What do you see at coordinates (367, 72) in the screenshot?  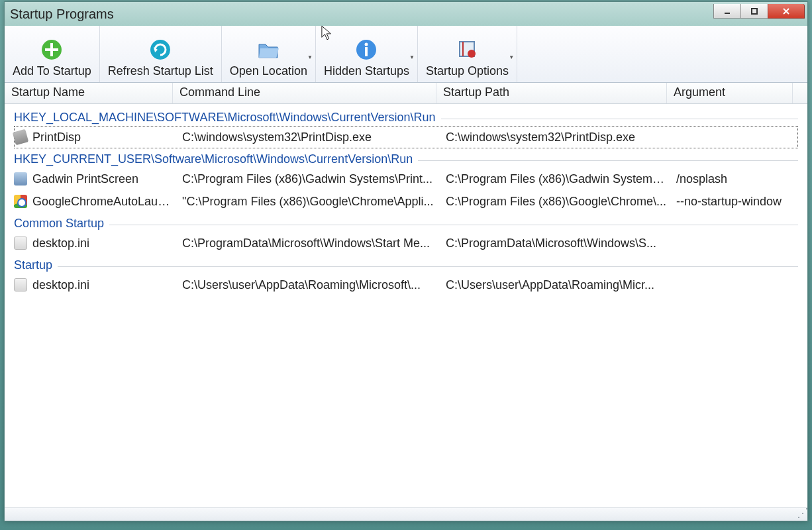 I see `toolbar-label: Hidden Startups` at bounding box center [367, 72].